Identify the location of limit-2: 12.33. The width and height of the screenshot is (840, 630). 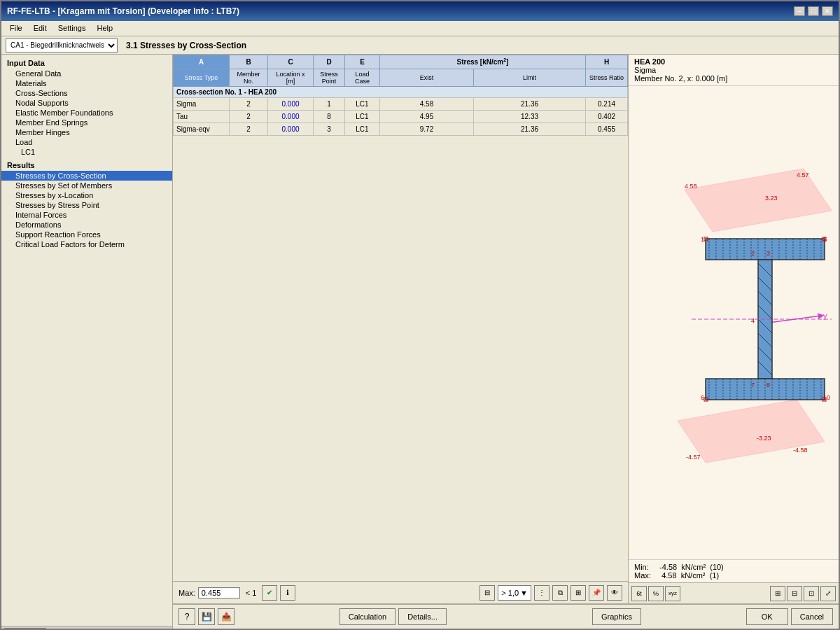
(530, 117).